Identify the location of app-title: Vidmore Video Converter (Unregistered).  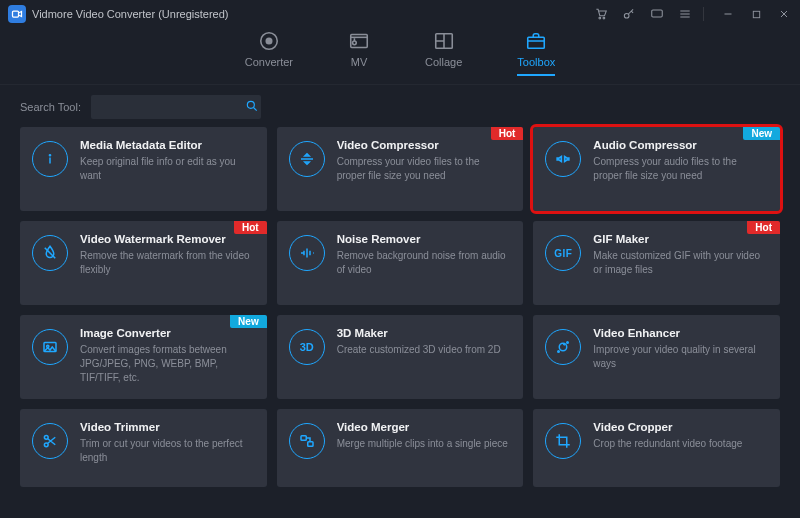
(130, 14).